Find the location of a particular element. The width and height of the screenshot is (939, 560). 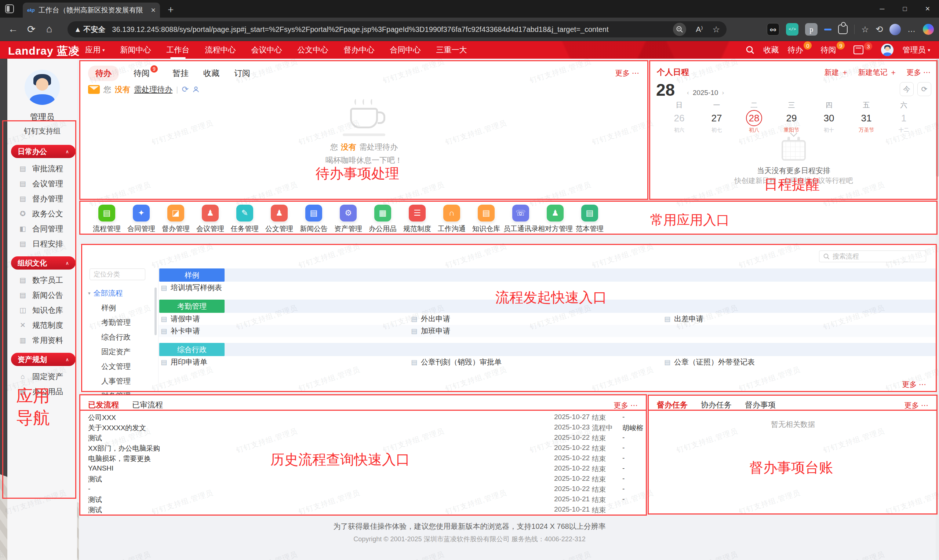

process-item-加班申请: ▤加班申请 is located at coordinates (430, 331).